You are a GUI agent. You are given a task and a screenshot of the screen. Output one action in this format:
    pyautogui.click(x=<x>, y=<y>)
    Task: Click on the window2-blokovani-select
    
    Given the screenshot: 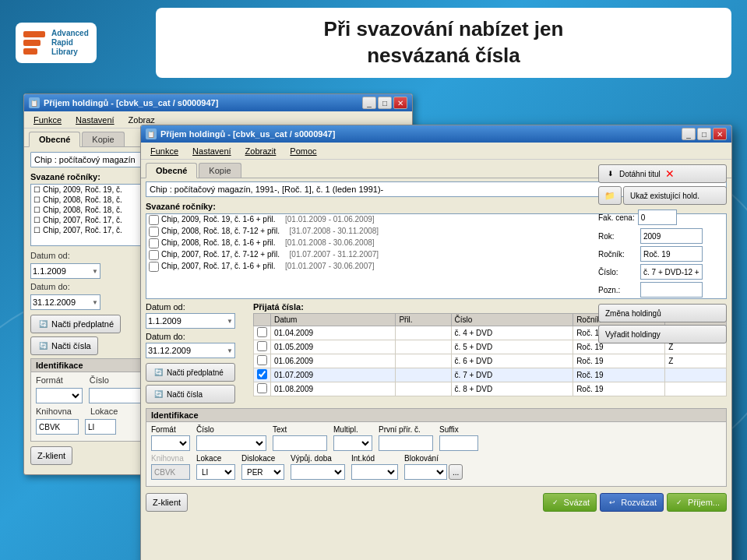 What is the action you would take?
    pyautogui.click(x=425, y=472)
    